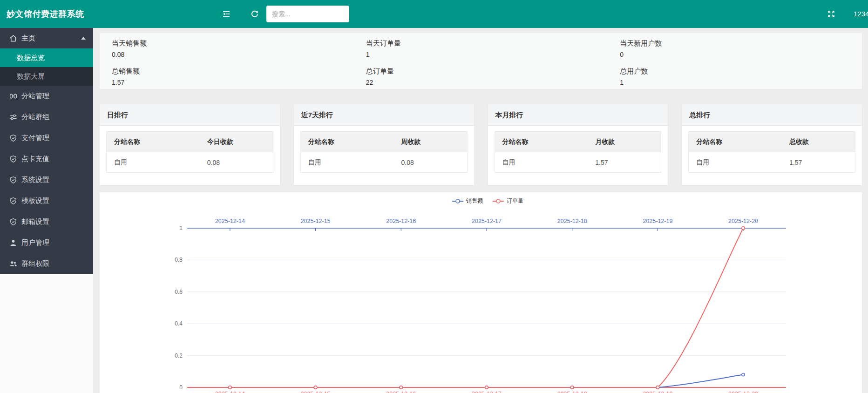  Describe the element at coordinates (481, 47) in the screenshot. I see `stat-today-orders: 当天订单量 1` at that location.